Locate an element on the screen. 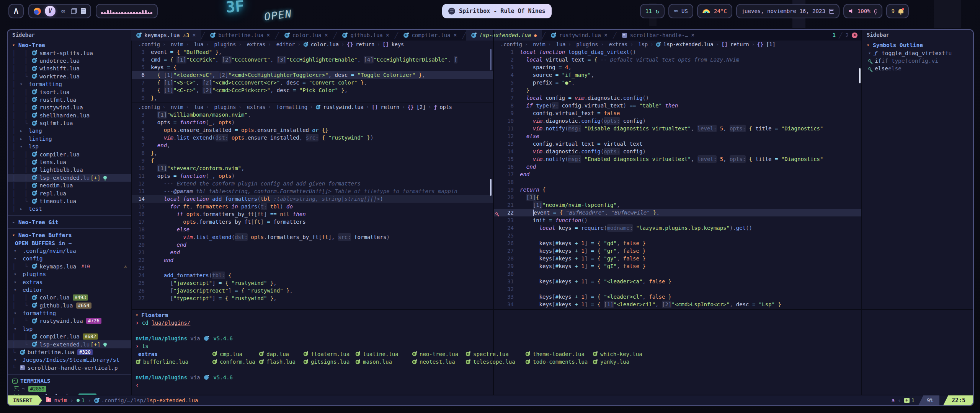  tree-row: │ │ repl.lua is located at coordinates (69, 193).